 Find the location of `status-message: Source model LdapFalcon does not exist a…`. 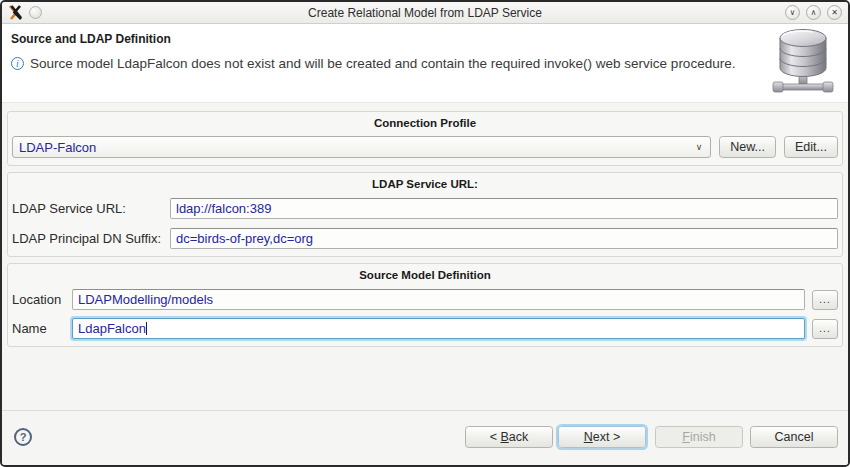

status-message: Source model LdapFalcon does not exist a… is located at coordinates (382, 64).